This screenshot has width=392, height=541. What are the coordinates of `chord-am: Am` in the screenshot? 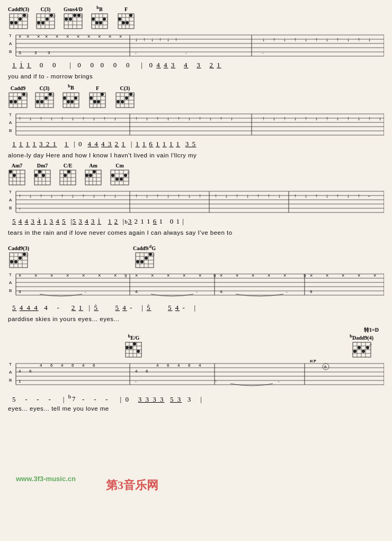 It's located at (93, 174).